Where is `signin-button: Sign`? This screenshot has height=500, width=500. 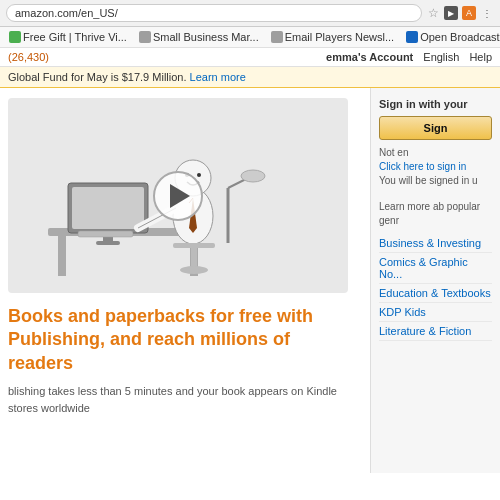
signin-button: Sign is located at coordinates (436, 128).